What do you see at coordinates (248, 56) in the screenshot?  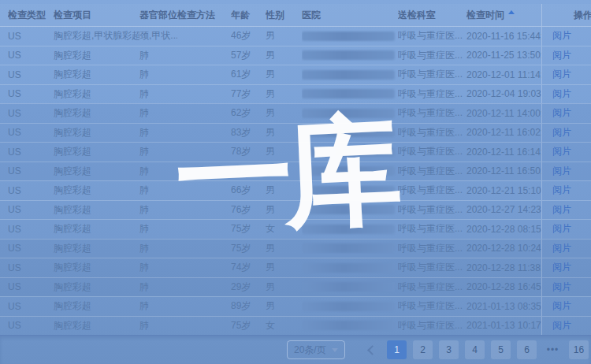 I see `cell-age: 57岁` at bounding box center [248, 56].